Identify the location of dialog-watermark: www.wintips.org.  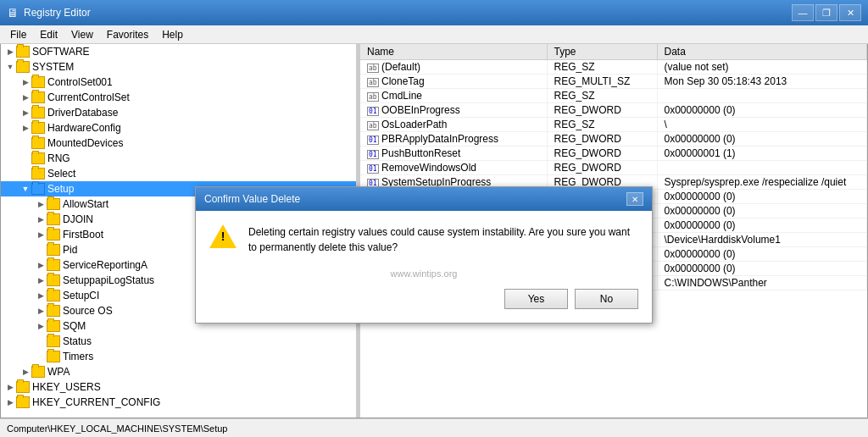
(424, 274).